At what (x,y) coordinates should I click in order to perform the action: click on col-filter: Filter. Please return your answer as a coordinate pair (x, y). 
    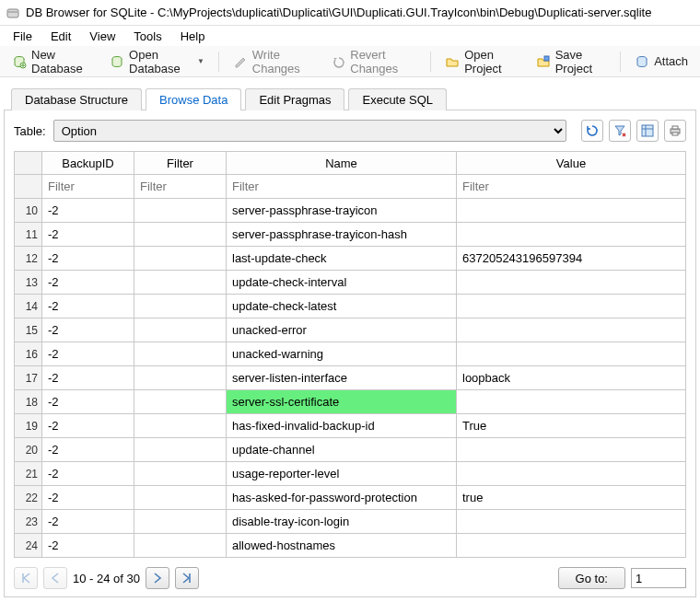
    Looking at the image, I should click on (180, 163).